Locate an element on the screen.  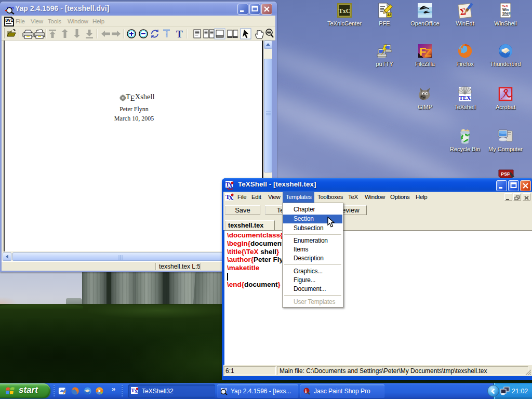
svg-text: 32 is located at coordinates (389, 15).